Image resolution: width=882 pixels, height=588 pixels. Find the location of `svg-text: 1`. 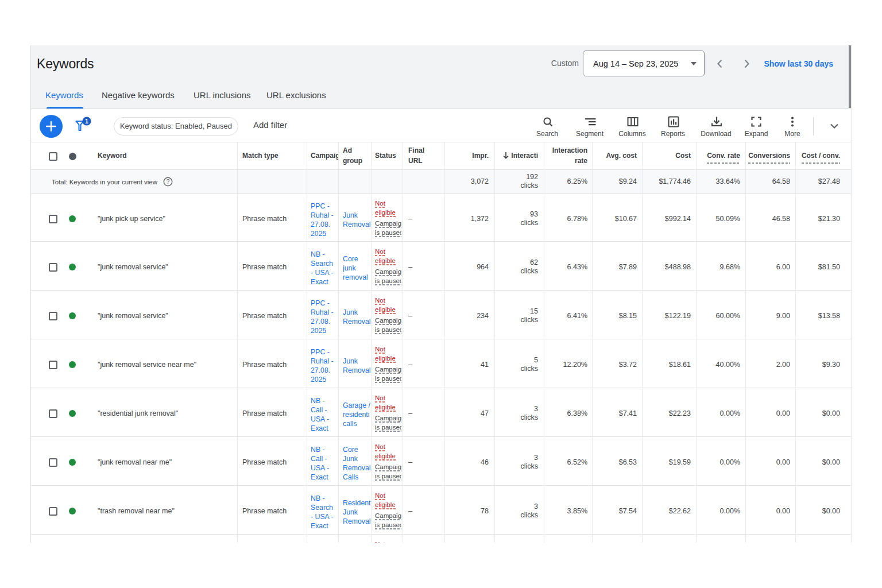

svg-text: 1 is located at coordinates (87, 121).